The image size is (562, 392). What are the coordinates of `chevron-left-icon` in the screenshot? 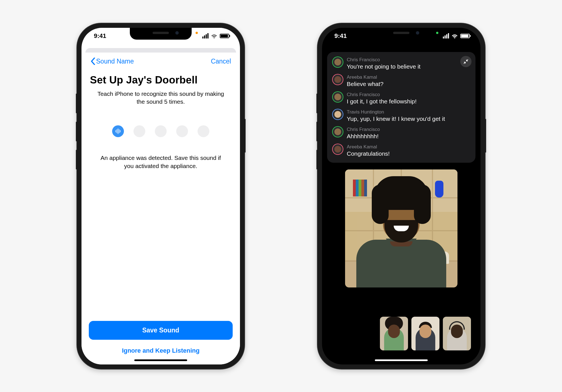 It's located at (93, 61).